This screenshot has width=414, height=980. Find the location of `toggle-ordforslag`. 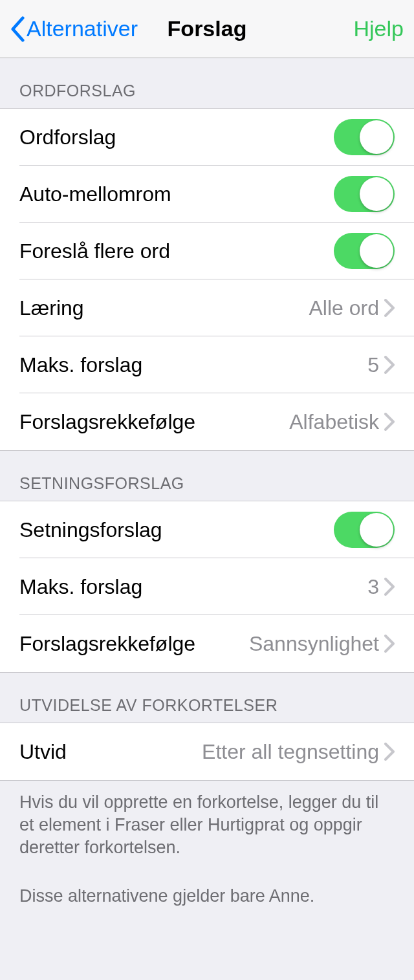

toggle-ordforslag is located at coordinates (364, 137).